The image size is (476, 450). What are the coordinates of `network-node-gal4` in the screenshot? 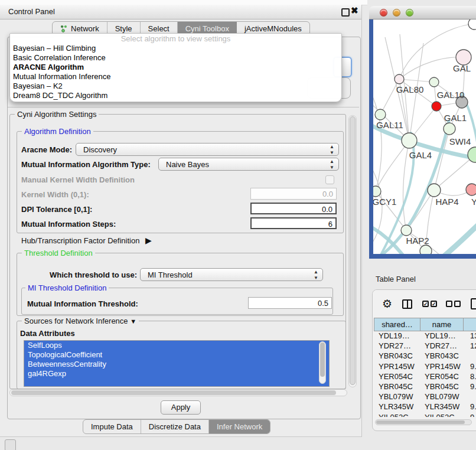 It's located at (409, 141).